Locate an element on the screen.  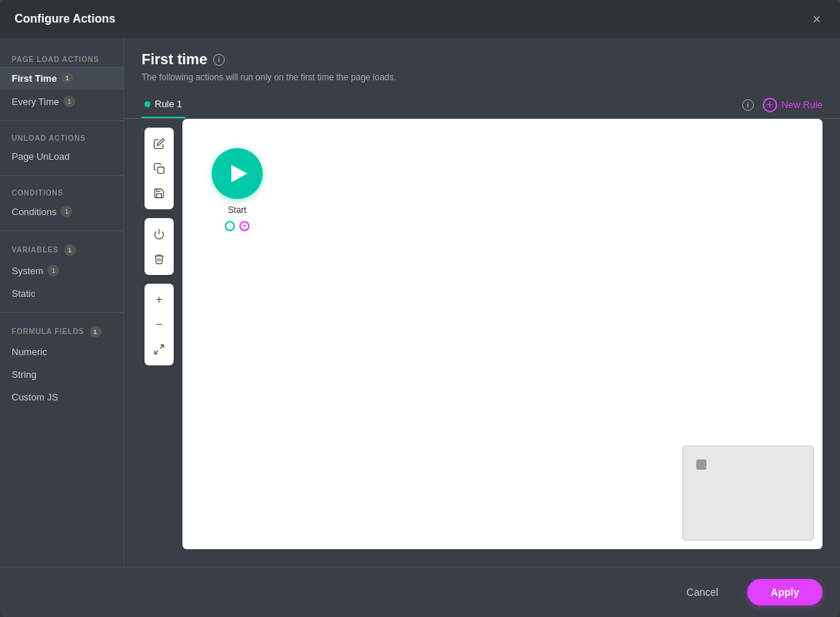
sidebar-item-numeric: Numeric is located at coordinates (61, 352).